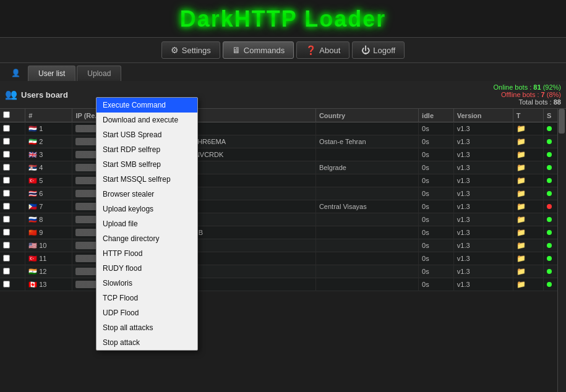  I want to click on dropdown-item: RUDY flood, so click(147, 268).